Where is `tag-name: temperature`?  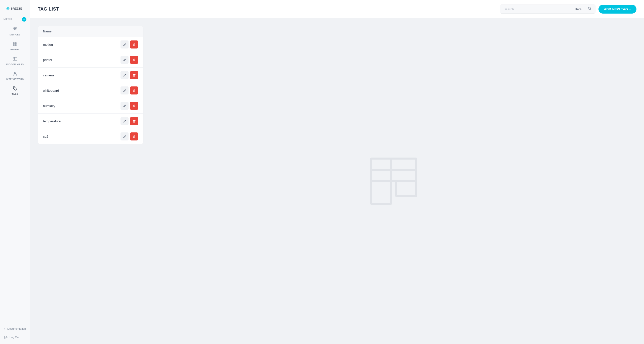
tag-name: temperature is located at coordinates (52, 121).